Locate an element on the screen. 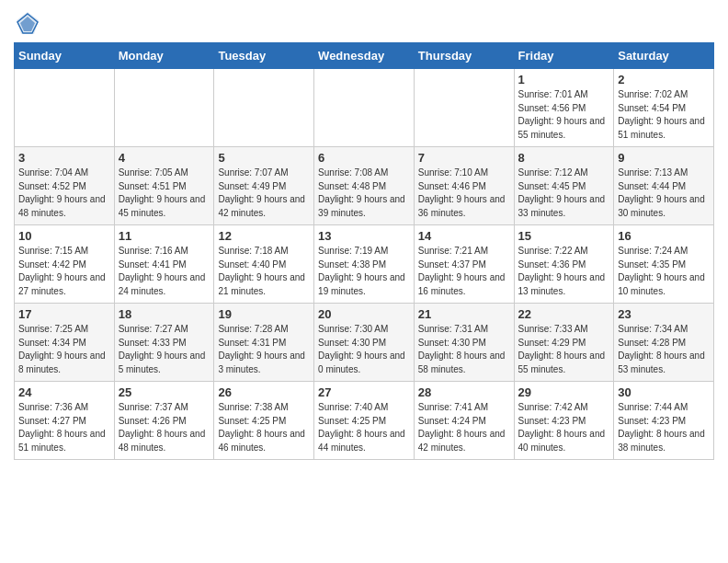  calendar-cell: 23Sunrise: 7:34 AM Sunset: 4:28 PM Dayli… is located at coordinates (664, 342).